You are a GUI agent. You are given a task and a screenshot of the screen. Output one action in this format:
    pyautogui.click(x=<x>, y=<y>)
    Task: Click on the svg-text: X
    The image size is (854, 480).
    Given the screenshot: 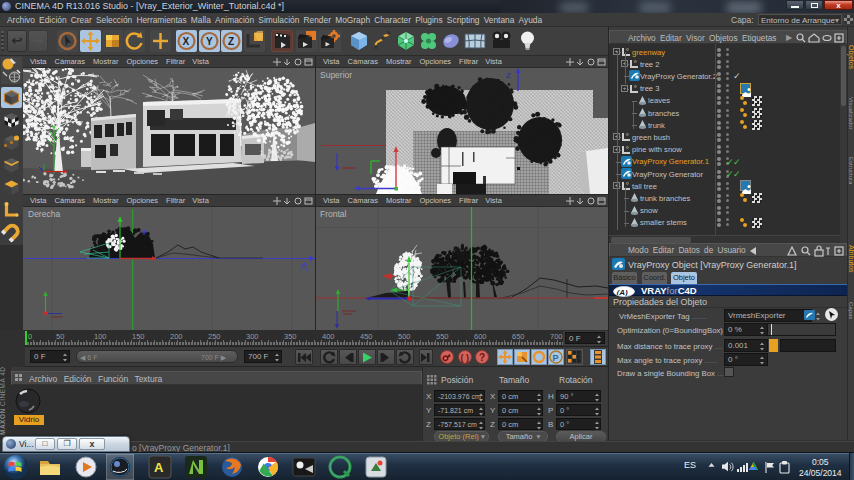 What is the action you would take?
    pyautogui.click(x=186, y=42)
    